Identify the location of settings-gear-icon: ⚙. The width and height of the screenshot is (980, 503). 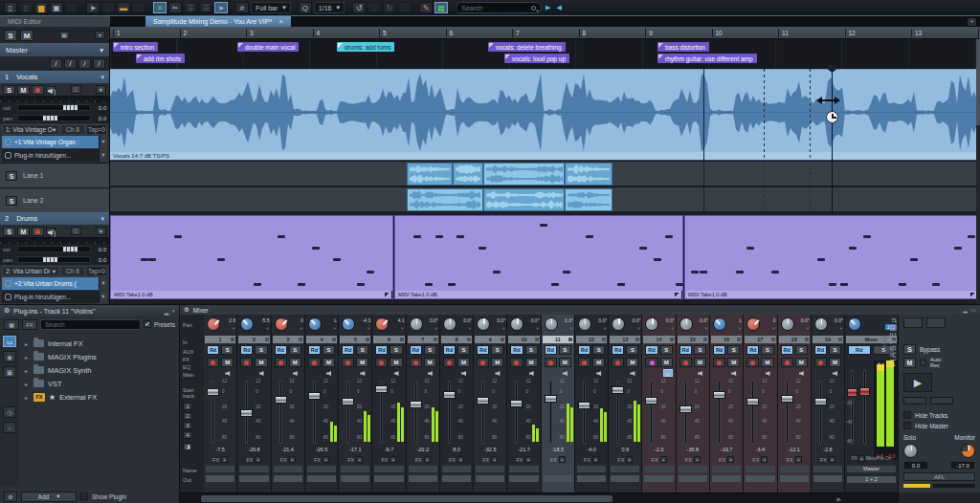
(11, 497).